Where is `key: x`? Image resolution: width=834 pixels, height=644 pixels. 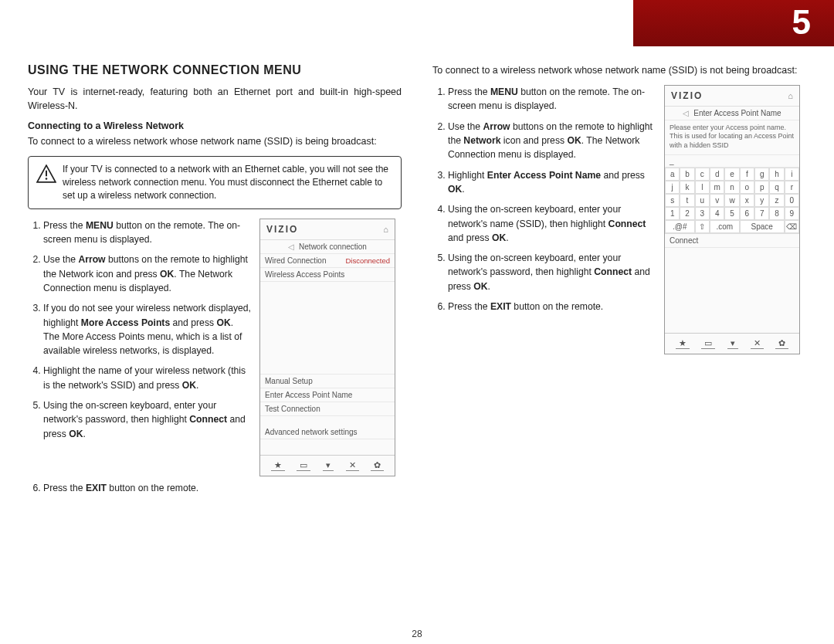 key: x is located at coordinates (748, 201).